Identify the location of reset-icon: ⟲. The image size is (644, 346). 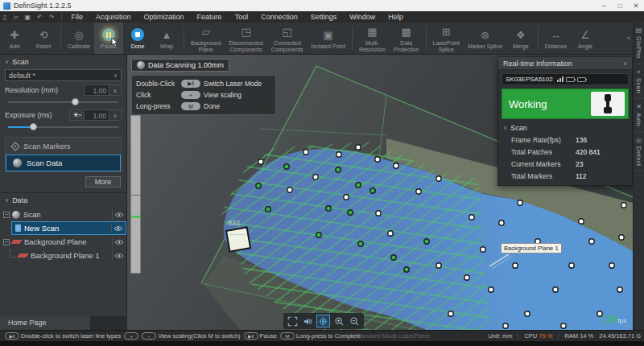
(43, 35).